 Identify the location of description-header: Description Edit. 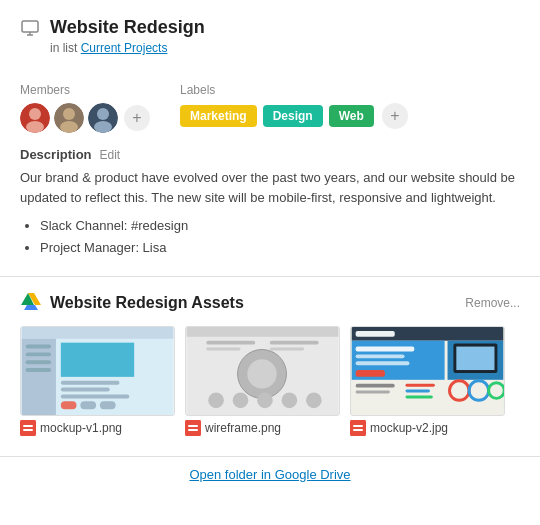
(270, 154).